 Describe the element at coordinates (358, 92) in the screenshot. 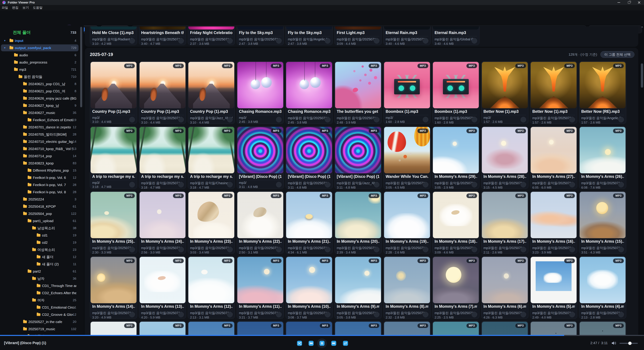

I see `file-card: MP3The butterflies you get ...mp3/올린 음악들…` at that location.